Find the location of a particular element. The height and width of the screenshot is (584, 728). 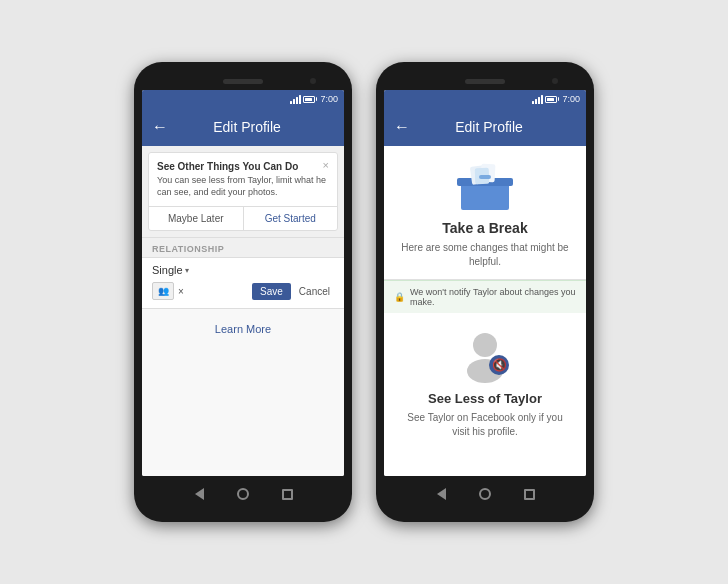

status-time-1: 7:00 is located at coordinates (329, 99).